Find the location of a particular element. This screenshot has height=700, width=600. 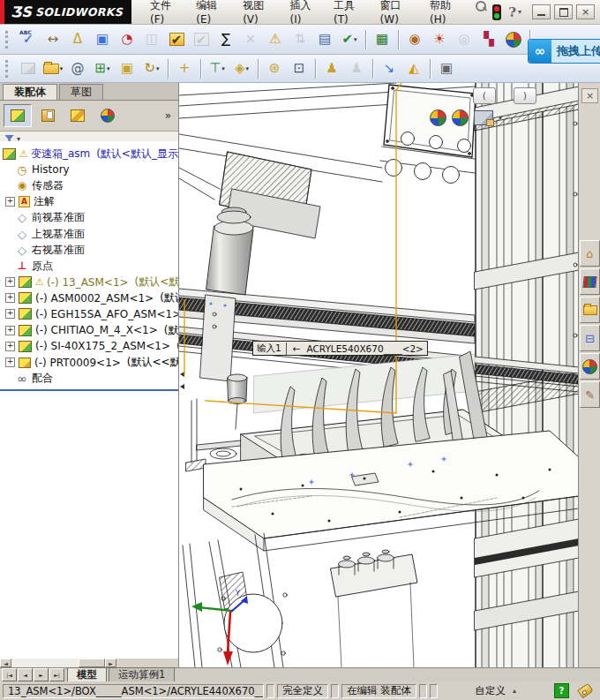

search-icon is located at coordinates (481, 6).